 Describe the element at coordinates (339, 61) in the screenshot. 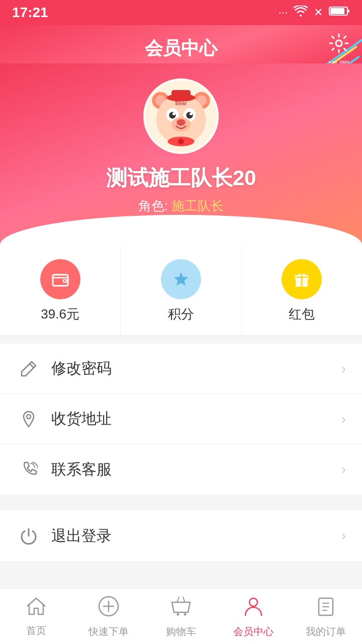

I see `settings-label: 设置` at that location.